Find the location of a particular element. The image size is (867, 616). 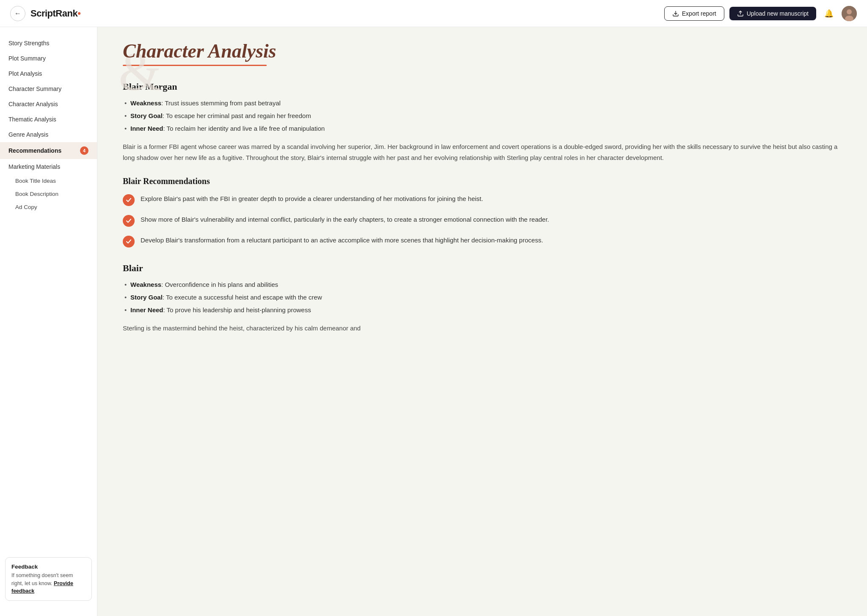

story-goal-value: : To escape her criminal past and regain… is located at coordinates (237, 116).